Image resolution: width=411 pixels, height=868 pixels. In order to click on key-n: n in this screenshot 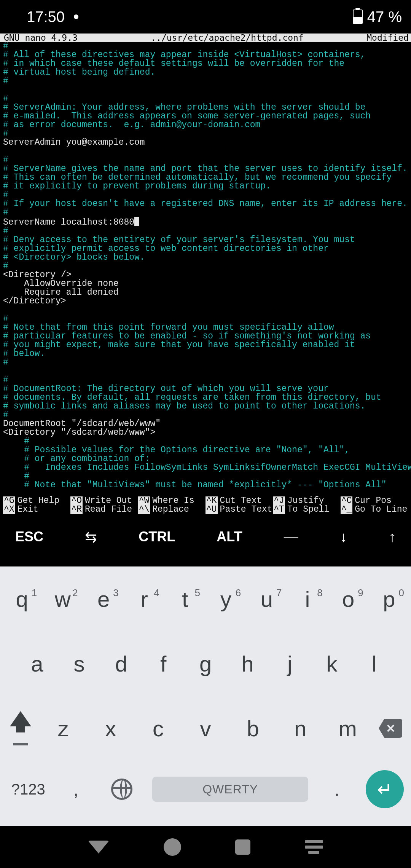, I will do `click(301, 729)`.